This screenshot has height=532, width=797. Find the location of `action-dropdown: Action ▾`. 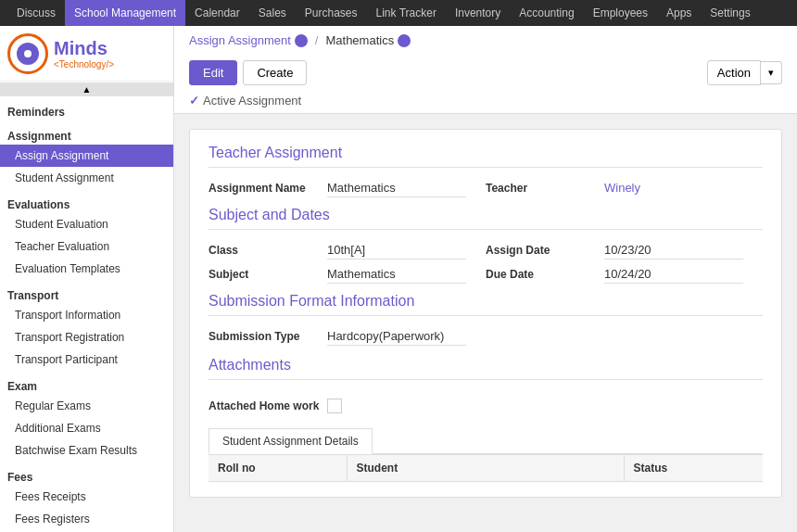

action-dropdown: Action ▾ is located at coordinates (745, 72).